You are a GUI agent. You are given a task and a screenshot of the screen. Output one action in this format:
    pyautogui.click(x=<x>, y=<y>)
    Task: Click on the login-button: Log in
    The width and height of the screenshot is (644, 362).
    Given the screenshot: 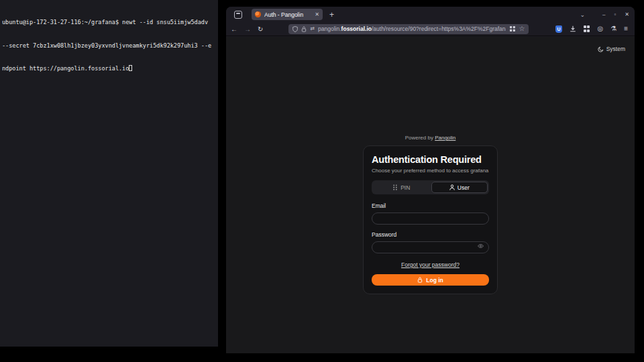 What is the action you would take?
    pyautogui.click(x=431, y=280)
    